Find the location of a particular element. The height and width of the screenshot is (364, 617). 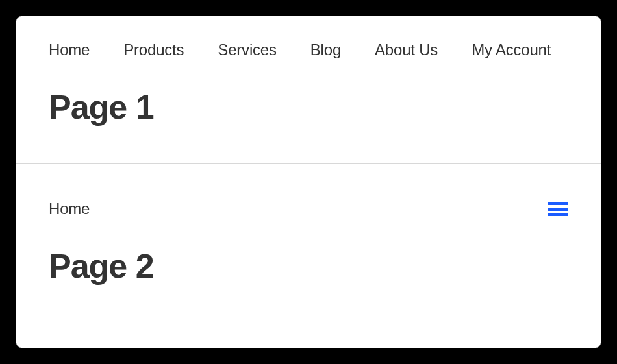

nav-link-services: Services is located at coordinates (247, 50).